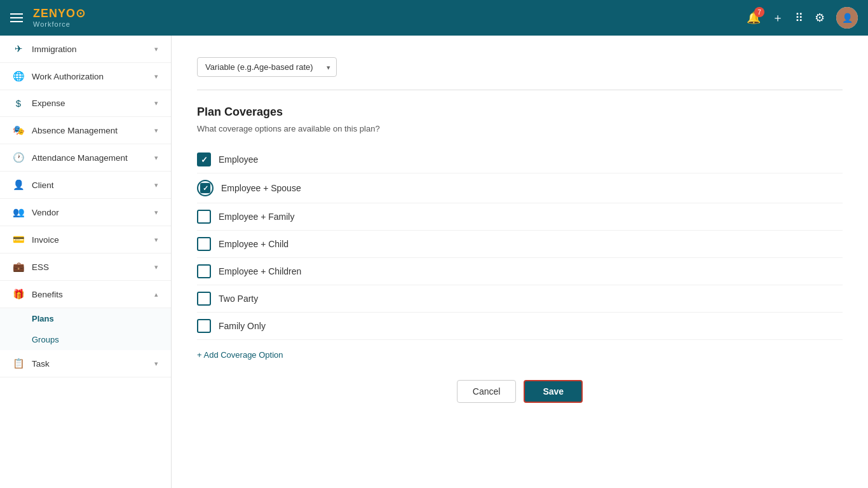  I want to click on plan-coverages-subtitle: What coverage options are available on t…, so click(520, 128).